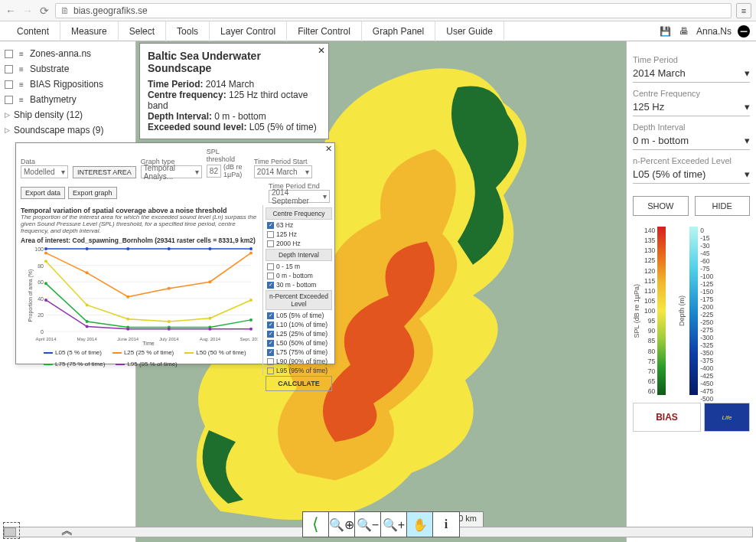 This screenshot has height=542, width=756. Describe the element at coordinates (67, 69) in the screenshot. I see `layer-substrate: ≡Substrate` at that location.